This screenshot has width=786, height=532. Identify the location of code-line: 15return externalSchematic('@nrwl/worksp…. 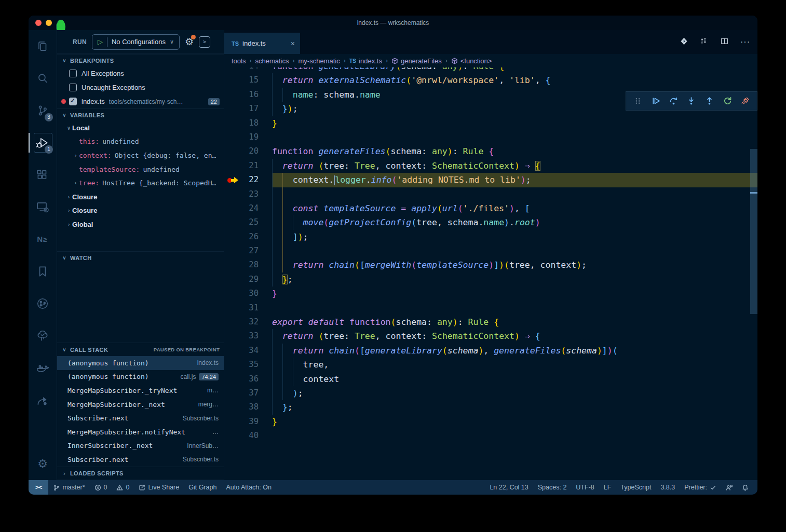
(491, 80).